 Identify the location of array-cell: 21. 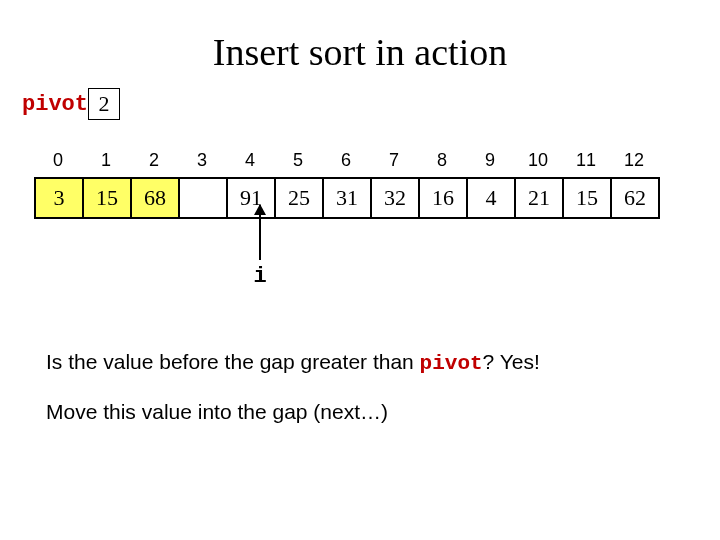
(540, 198).